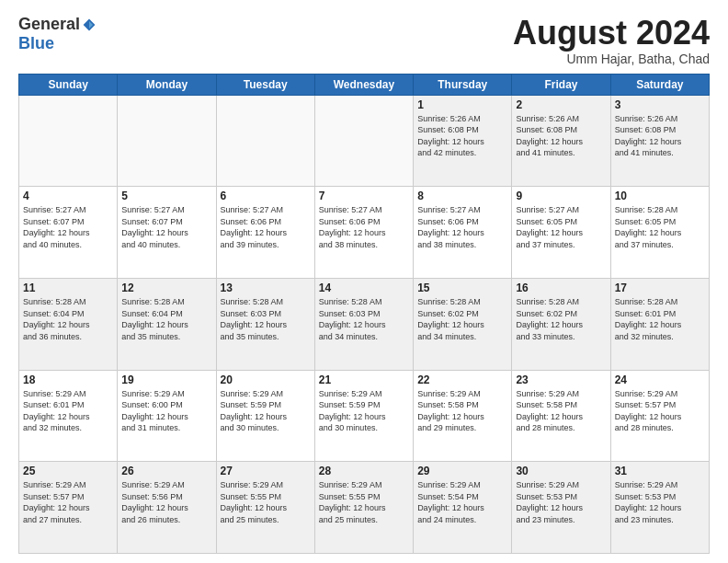 The image size is (728, 563). What do you see at coordinates (611, 33) in the screenshot?
I see `month-title: August 2024` at bounding box center [611, 33].